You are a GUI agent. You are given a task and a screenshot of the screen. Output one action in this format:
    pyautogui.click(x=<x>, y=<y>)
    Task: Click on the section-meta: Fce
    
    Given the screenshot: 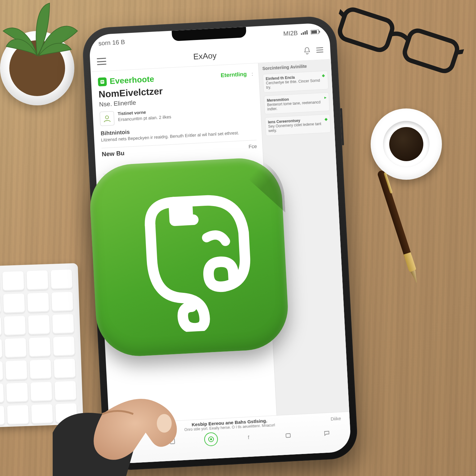 What is the action you would take?
    pyautogui.click(x=253, y=146)
    